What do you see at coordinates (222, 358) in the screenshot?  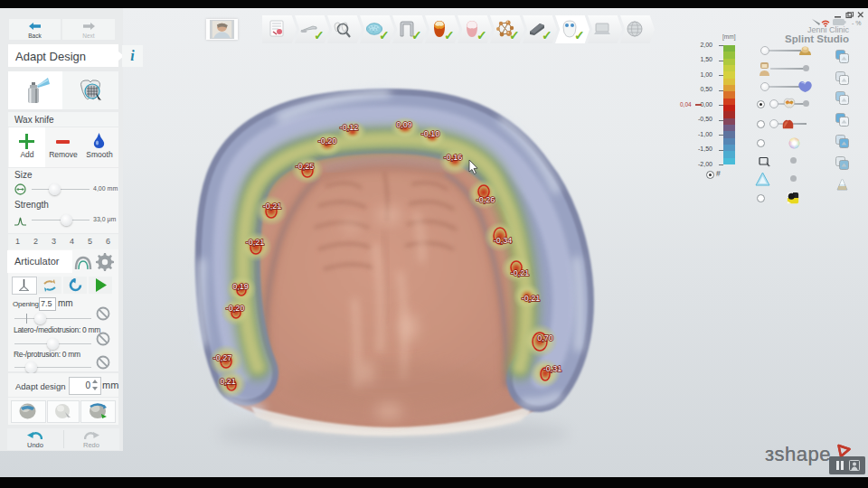 I see `svg-text: -0,27` at bounding box center [222, 358].